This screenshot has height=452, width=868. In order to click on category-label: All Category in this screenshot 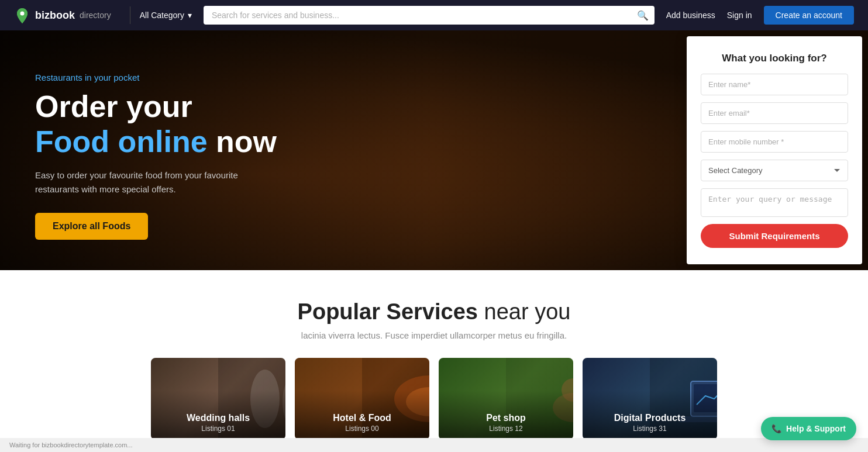, I will do `click(162, 15)`.